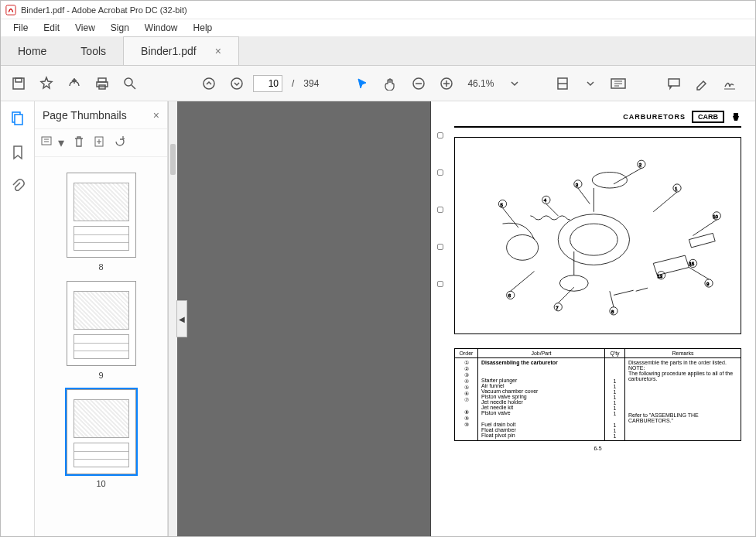  I want to click on remarks-note: Disassemble the parts in the order liste…, so click(682, 371).